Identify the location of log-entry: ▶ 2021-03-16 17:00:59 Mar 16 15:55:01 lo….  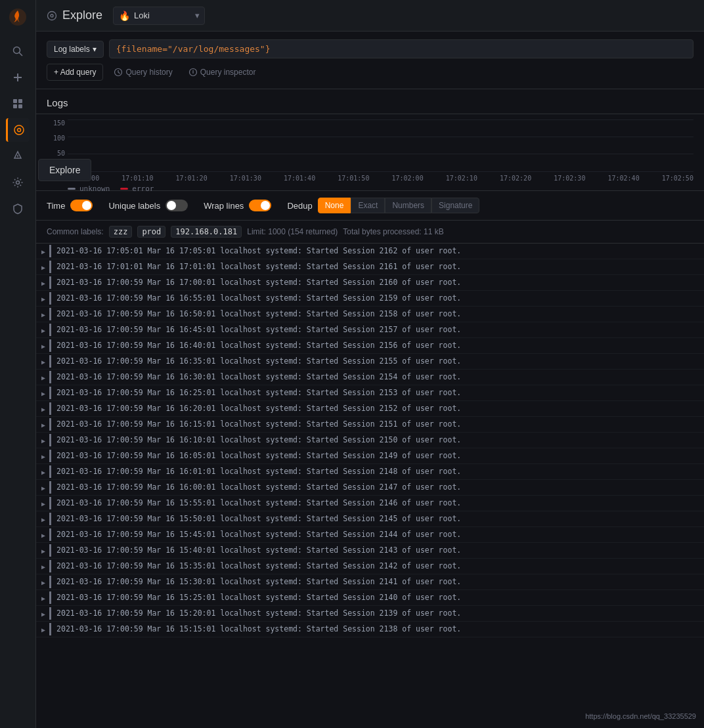
(370, 503).